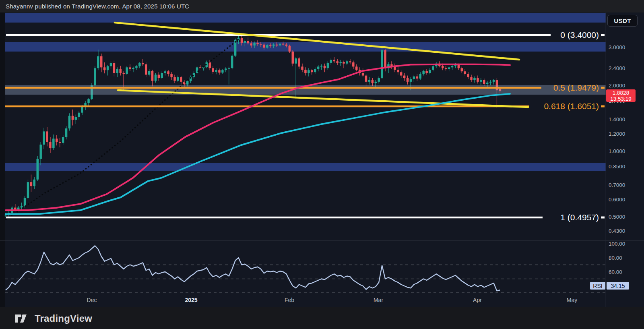 This screenshot has width=644, height=329. What do you see at coordinates (22, 319) in the screenshot?
I see `tradingview-logo-icon` at bounding box center [22, 319].